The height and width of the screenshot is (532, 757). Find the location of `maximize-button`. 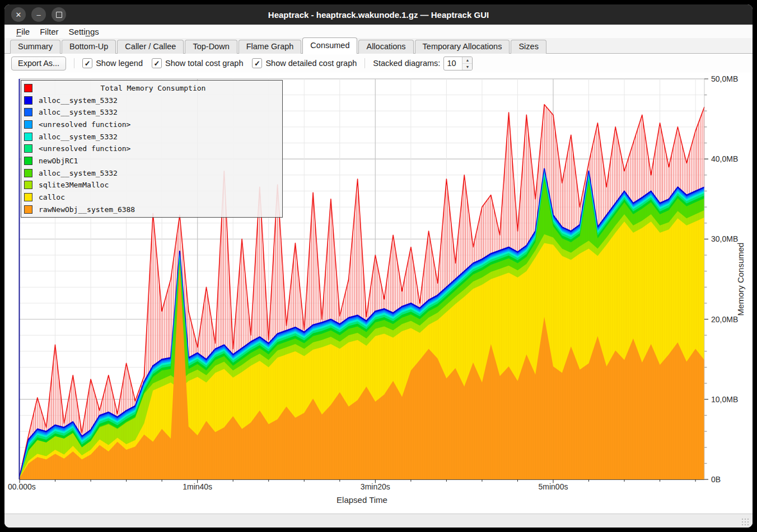

maximize-button is located at coordinates (59, 15).